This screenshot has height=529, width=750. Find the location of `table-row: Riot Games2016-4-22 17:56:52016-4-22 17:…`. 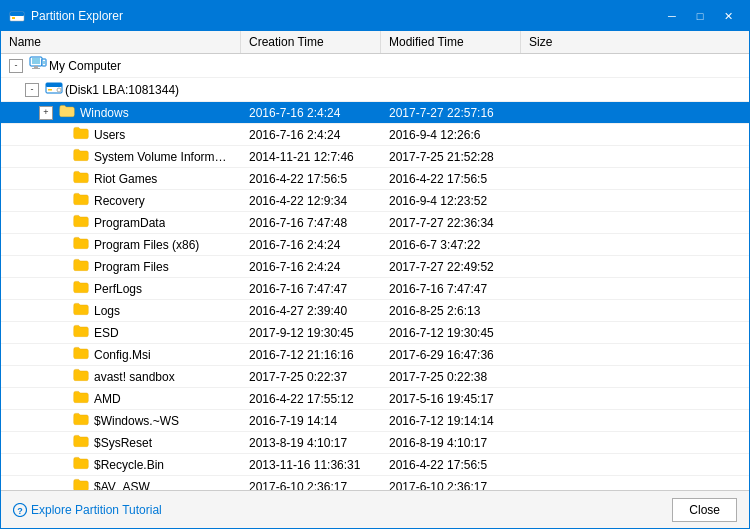

table-row: Riot Games2016-4-22 17:56:52016-4-22 17:… is located at coordinates (375, 179).